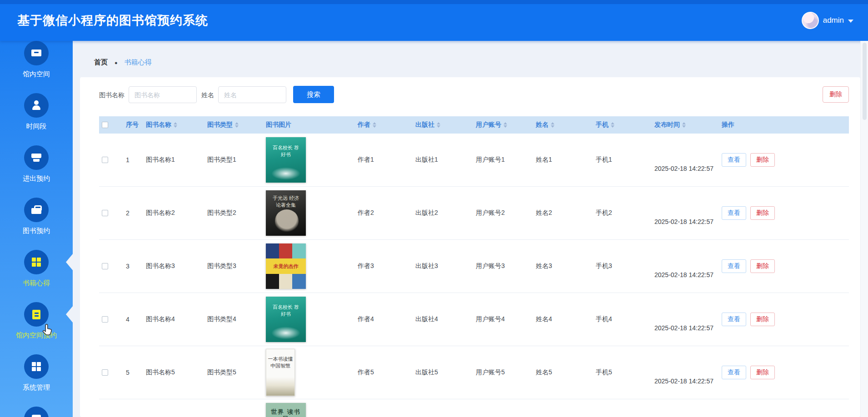 The height and width of the screenshot is (417, 868). What do you see at coordinates (864, 81) in the screenshot?
I see `scrollbar-thumb` at bounding box center [864, 81].